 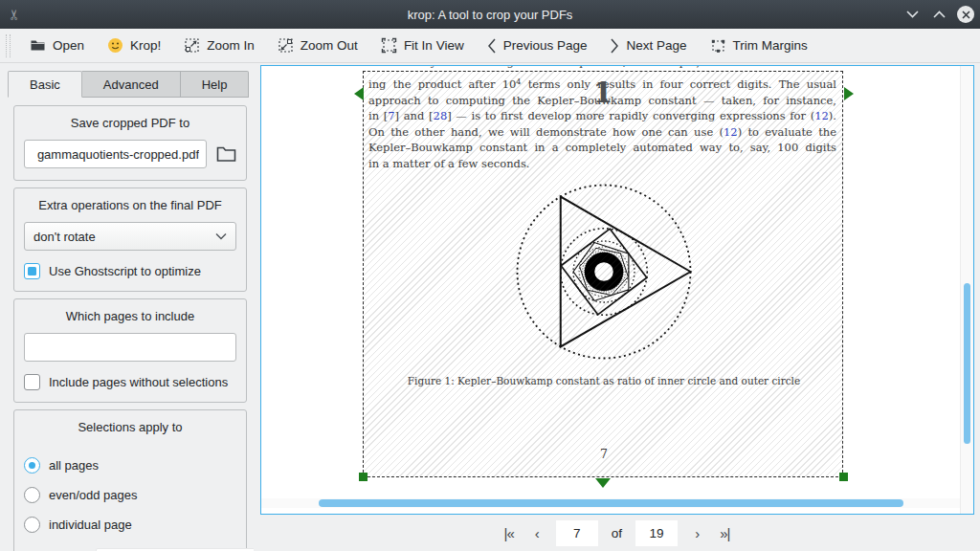 What do you see at coordinates (490, 15) in the screenshot?
I see `window-title: krop: A tool to crop your PDFs` at bounding box center [490, 15].